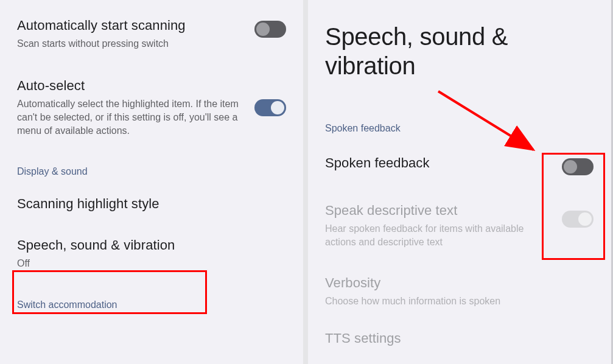 Image resolution: width=613 pixels, height=364 pixels. Describe the element at coordinates (152, 34) in the screenshot. I see `auto-start-scanning-row: Automatically start scanning Scan starts…` at that location.